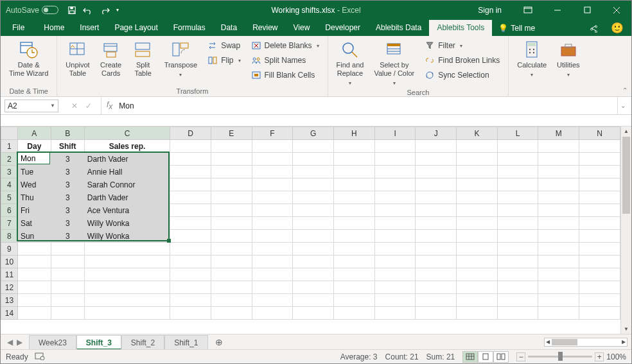 The height and width of the screenshot is (364, 632). Describe the element at coordinates (127, 313) in the screenshot. I see `cell-C14` at that location.